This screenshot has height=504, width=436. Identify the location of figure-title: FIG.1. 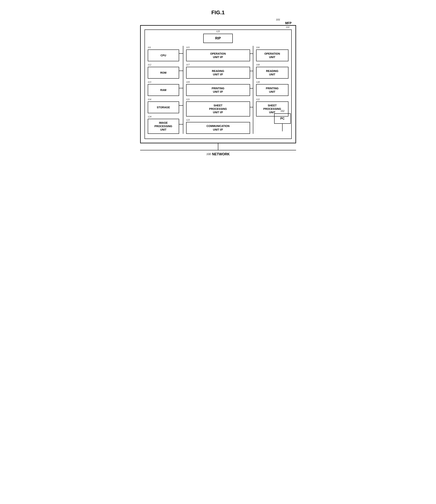
(218, 13).